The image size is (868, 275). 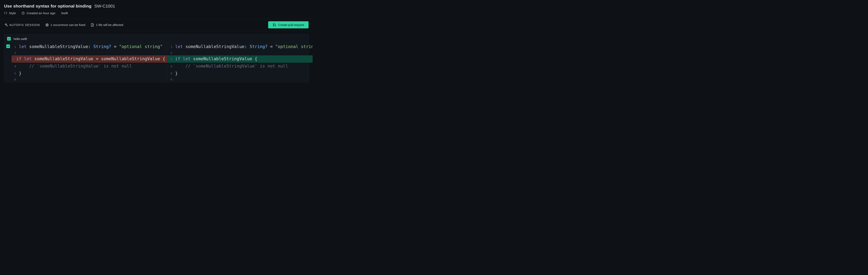 I want to click on created-time: Created an hour ago, so click(x=38, y=13).